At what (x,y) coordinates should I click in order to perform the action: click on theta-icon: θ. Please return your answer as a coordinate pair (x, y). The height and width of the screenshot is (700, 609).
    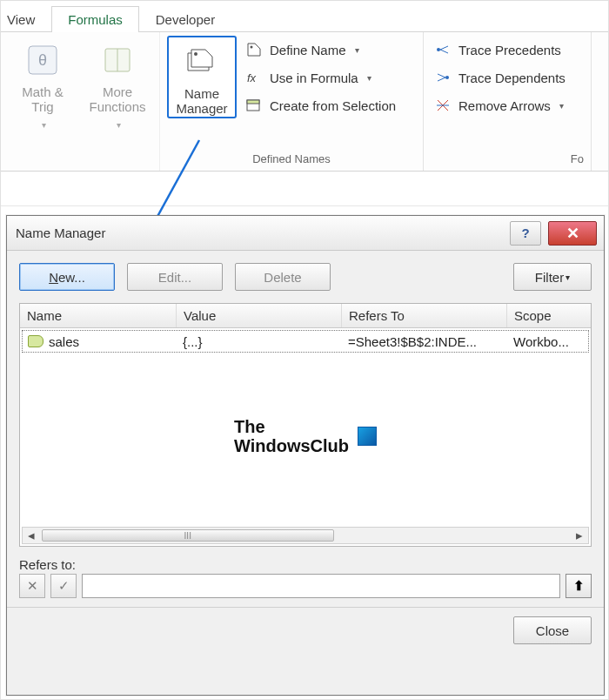
    Looking at the image, I should click on (43, 60).